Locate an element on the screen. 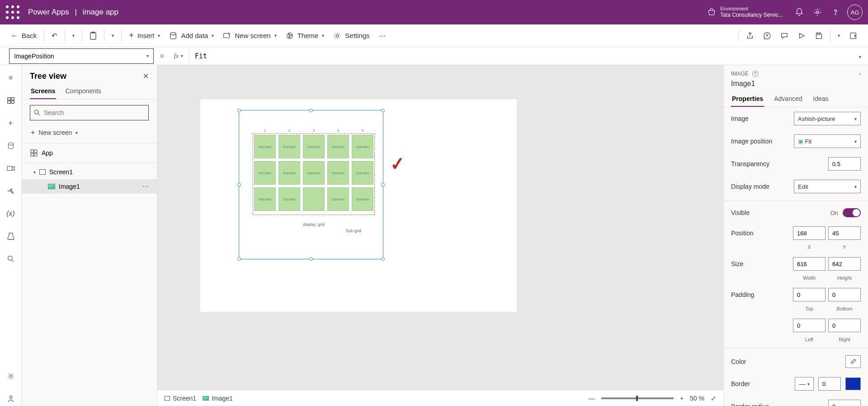 The height and width of the screenshot is (406, 868). fx-button: fx▾ is located at coordinates (178, 56).